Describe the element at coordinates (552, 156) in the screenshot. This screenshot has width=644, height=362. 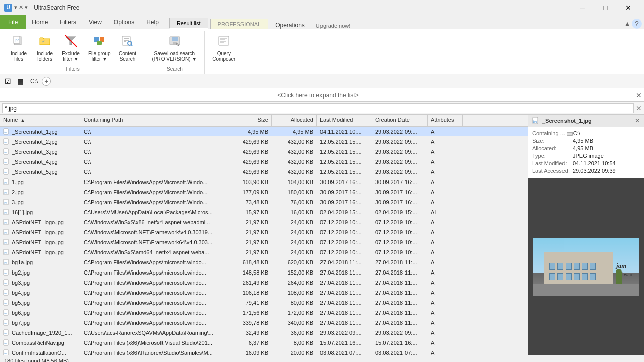
I see `detail-type-label: Type:` at that location.